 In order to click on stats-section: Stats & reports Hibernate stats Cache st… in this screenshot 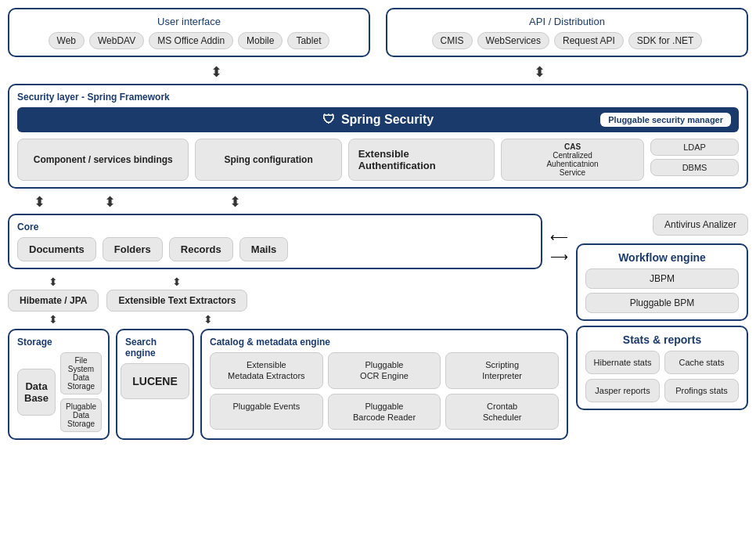, I will do `click(662, 368)`.